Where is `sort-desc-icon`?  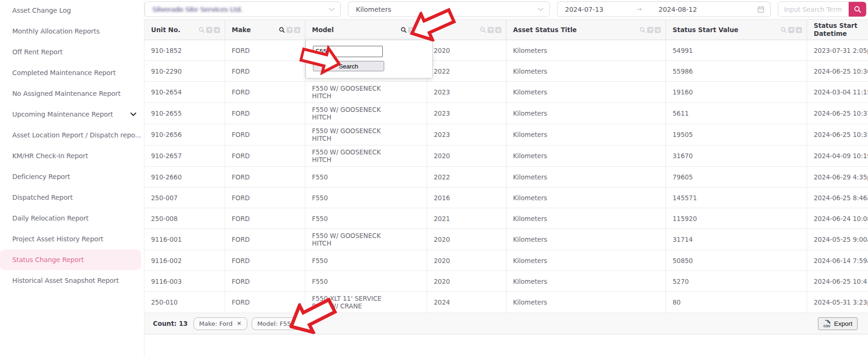 sort-desc-icon is located at coordinates (412, 30).